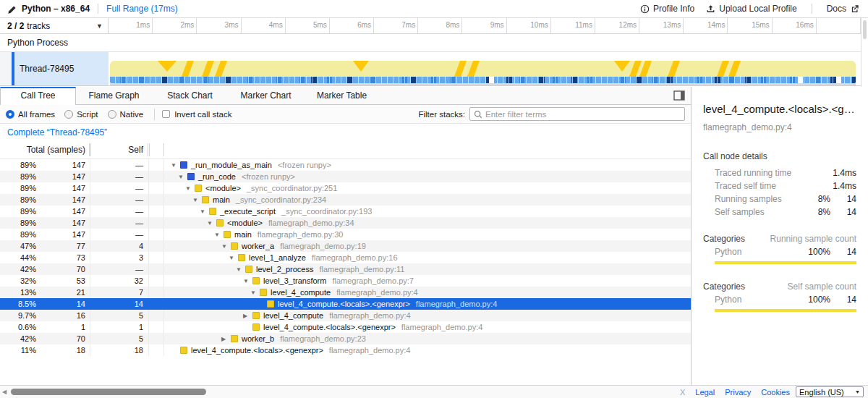 The height and width of the screenshot is (398, 868). I want to click on tracks-count: 2 / 2, so click(16, 26).